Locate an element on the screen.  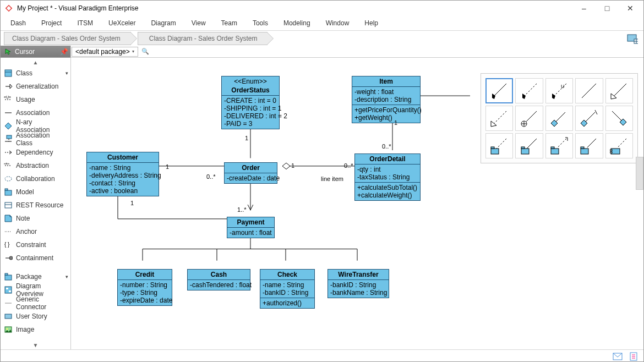
op: +authorized() is located at coordinates (287, 303).